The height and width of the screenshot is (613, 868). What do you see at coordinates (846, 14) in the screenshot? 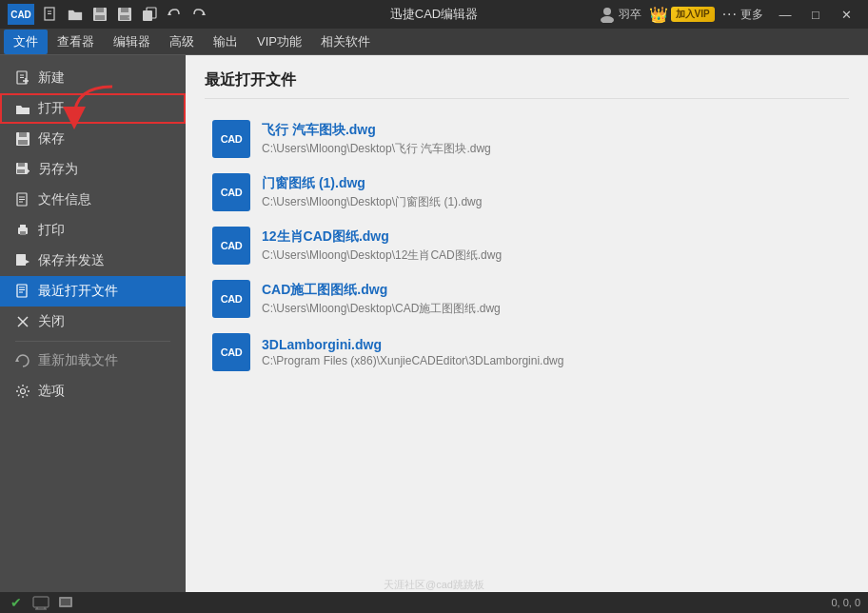
I see `close-button: ✕` at bounding box center [846, 14].